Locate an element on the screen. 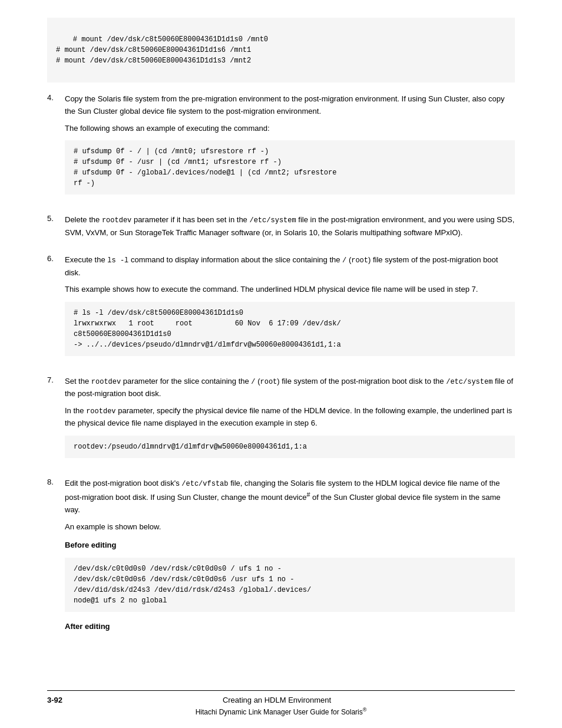 Image resolution: width=562 pixels, height=728 pixels. list-content-6: Execute the ls -l command to display inf… is located at coordinates (290, 309).